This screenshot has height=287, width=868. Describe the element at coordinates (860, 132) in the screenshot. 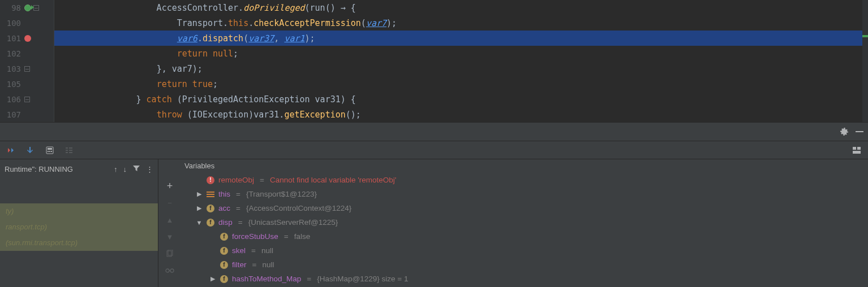

I see `minimize-icon` at that location.